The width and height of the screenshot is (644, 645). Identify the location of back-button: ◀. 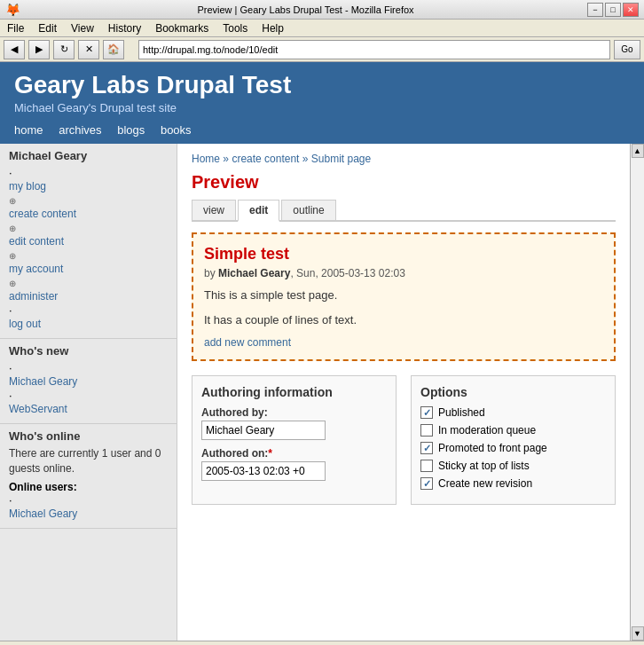
(14, 50).